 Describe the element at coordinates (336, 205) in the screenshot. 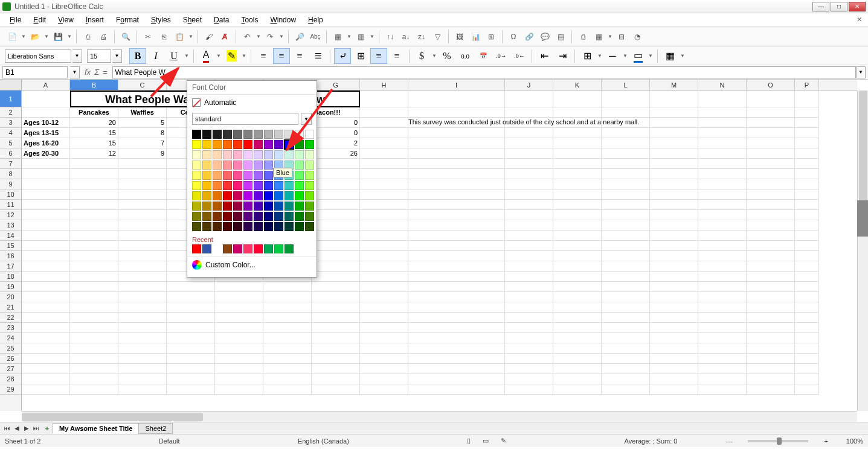

I see `cell-G11` at that location.